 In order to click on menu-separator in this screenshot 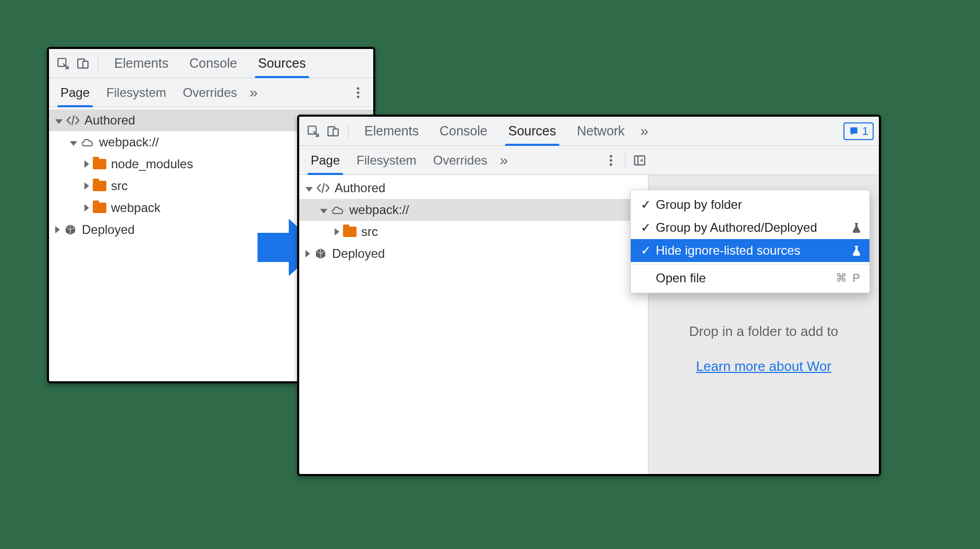, I will do `click(750, 265)`.